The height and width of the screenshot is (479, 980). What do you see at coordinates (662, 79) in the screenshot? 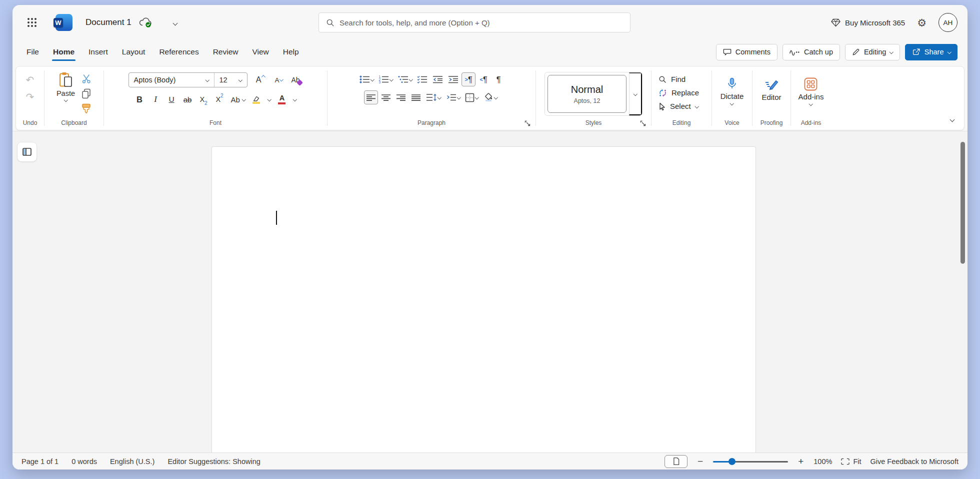
I see `find-icon` at bounding box center [662, 79].